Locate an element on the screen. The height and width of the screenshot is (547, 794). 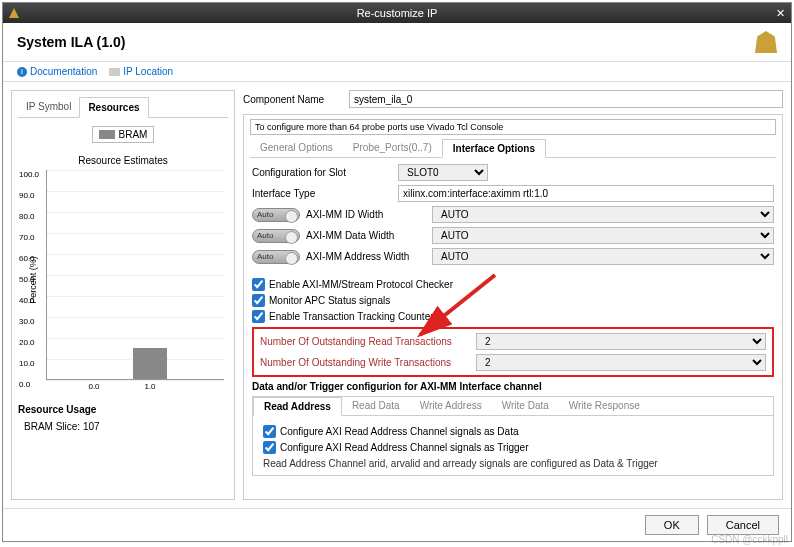
toolbar: iDocumentation IP Location is located at coordinates (397, 72).